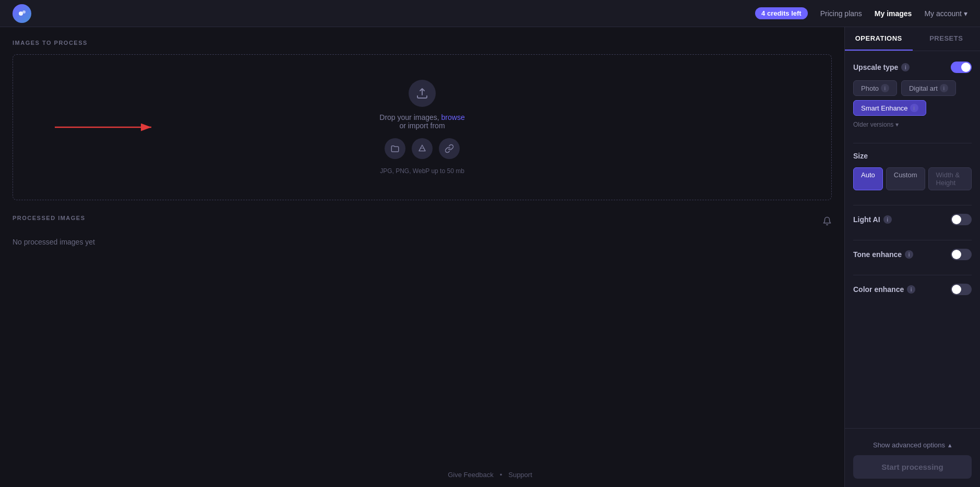 This screenshot has height=487, width=980. I want to click on older-versions-dropdown: Older versions ▾, so click(912, 125).